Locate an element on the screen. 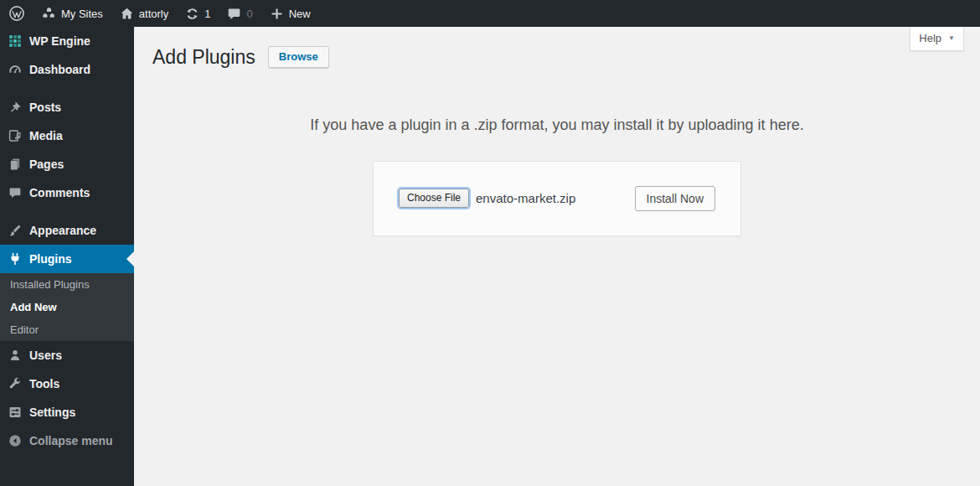 This screenshot has height=486, width=980. sidebar-item-label: Pages is located at coordinates (47, 164).